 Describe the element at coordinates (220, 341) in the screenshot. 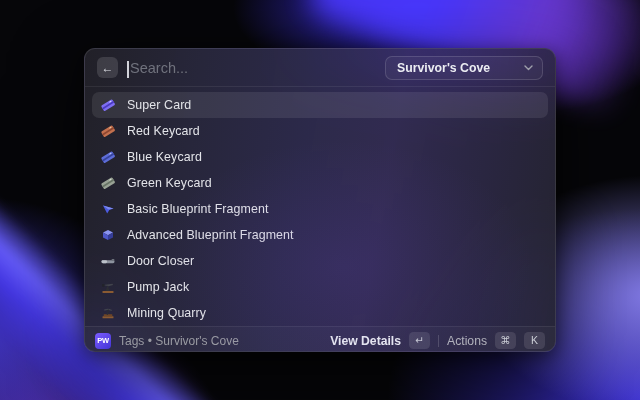

I see `footer-status: Tags • Survivor's Cove` at that location.